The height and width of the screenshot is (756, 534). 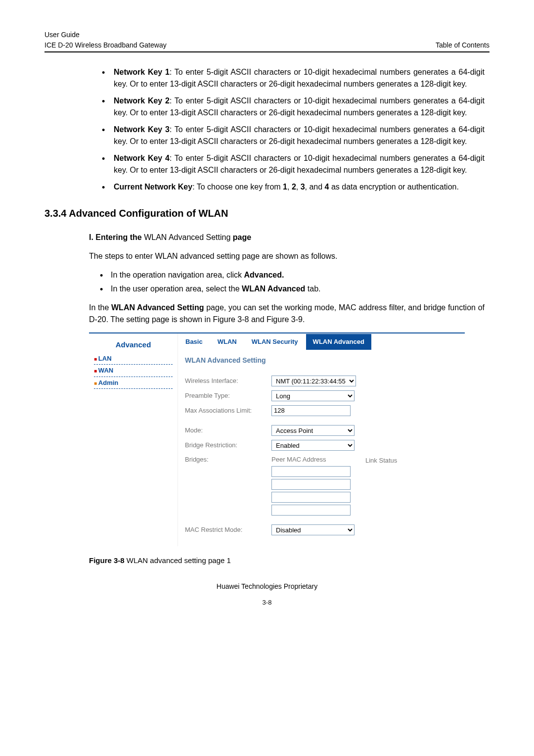 What do you see at coordinates (228, 530) in the screenshot?
I see `label-mac-restrict: MAC Restrict Mode:` at bounding box center [228, 530].